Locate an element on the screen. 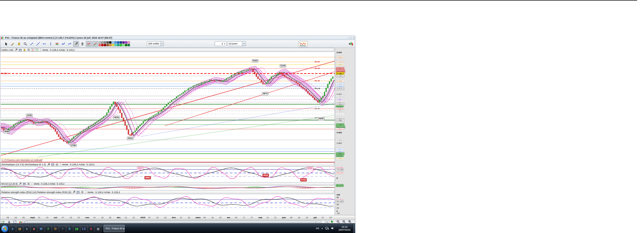 The width and height of the screenshot is (644, 233). scroll-left-button: ◄ is located at coordinates (24, 222).